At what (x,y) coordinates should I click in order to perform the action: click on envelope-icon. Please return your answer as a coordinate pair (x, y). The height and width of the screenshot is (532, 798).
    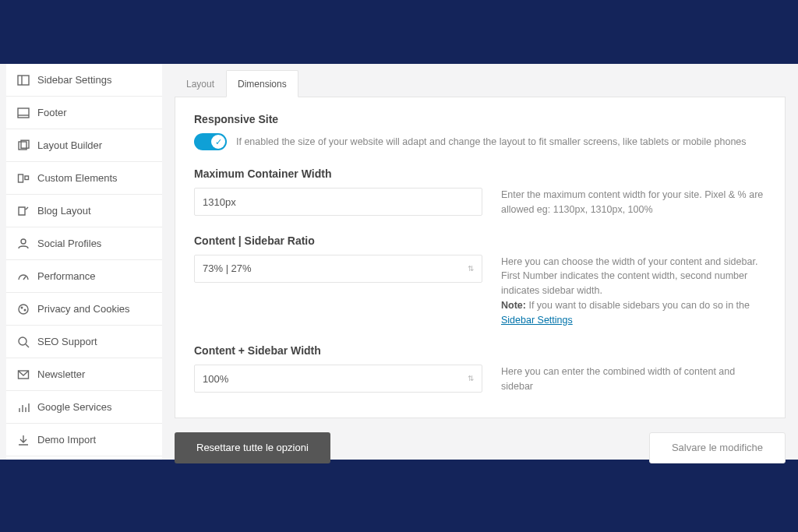
    Looking at the image, I should click on (23, 375).